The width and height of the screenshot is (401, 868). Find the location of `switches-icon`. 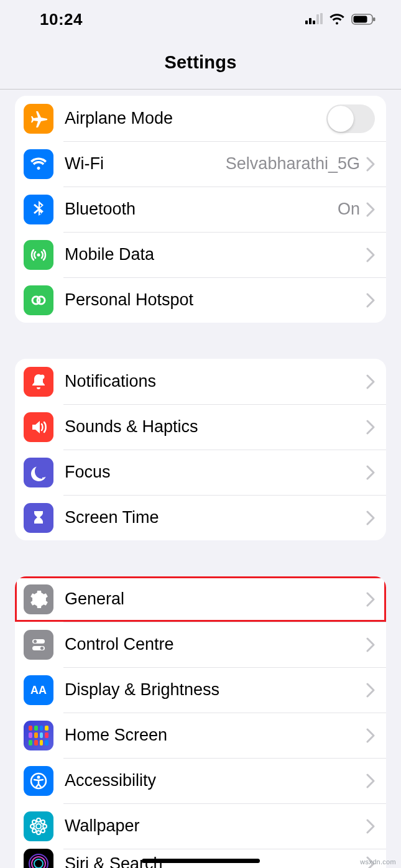

switches-icon is located at coordinates (39, 645).